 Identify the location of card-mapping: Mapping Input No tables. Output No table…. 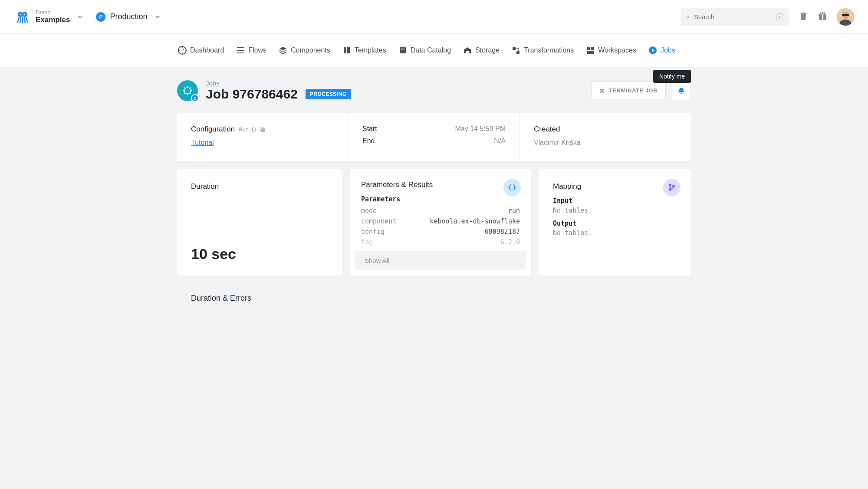
(615, 222).